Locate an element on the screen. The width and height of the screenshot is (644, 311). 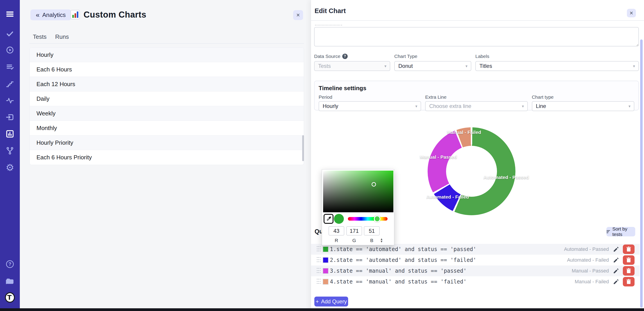
green-input: 171 is located at coordinates (354, 231).